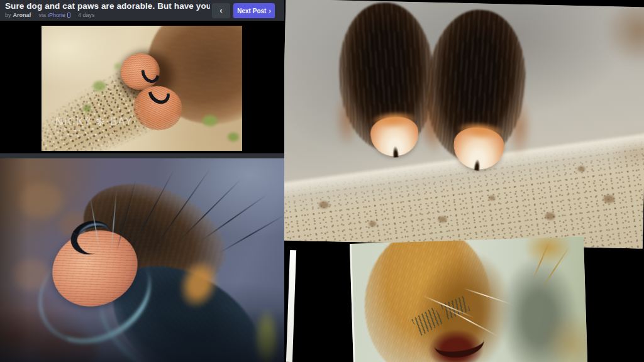 This screenshot has width=644, height=362. I want to click on watermark-subtitle: PHOTOGRAPHY, so click(94, 130).